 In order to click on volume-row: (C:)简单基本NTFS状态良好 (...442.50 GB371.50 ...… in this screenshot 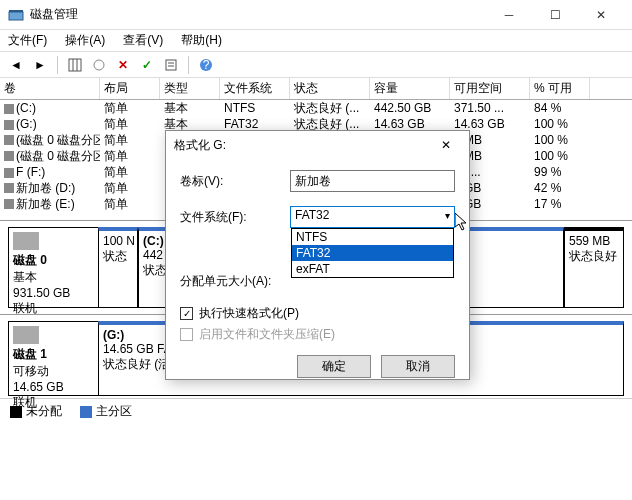, I will do `click(316, 108)`.